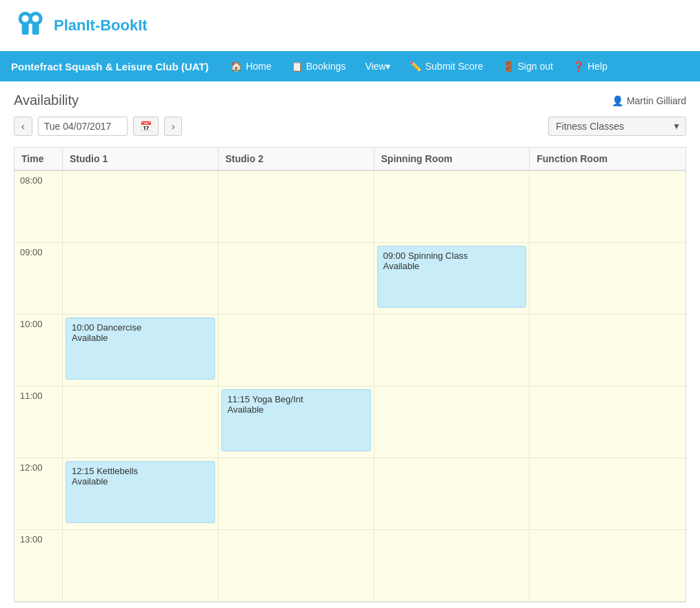 This screenshot has height=608, width=700. Describe the element at coordinates (350, 422) in the screenshot. I see `table-row: 11:00 11:15 Yoga Beg/Int Available` at that location.